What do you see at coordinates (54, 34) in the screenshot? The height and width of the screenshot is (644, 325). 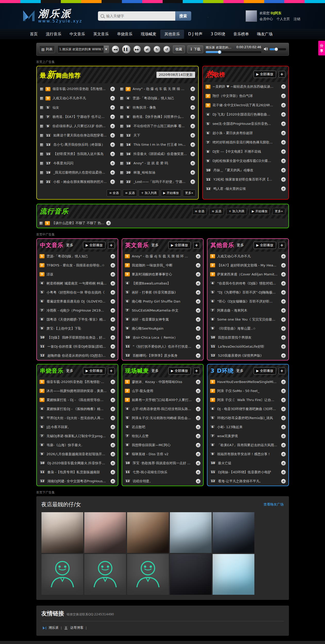 I see `nav-item: 流行音乐` at bounding box center [54, 34].